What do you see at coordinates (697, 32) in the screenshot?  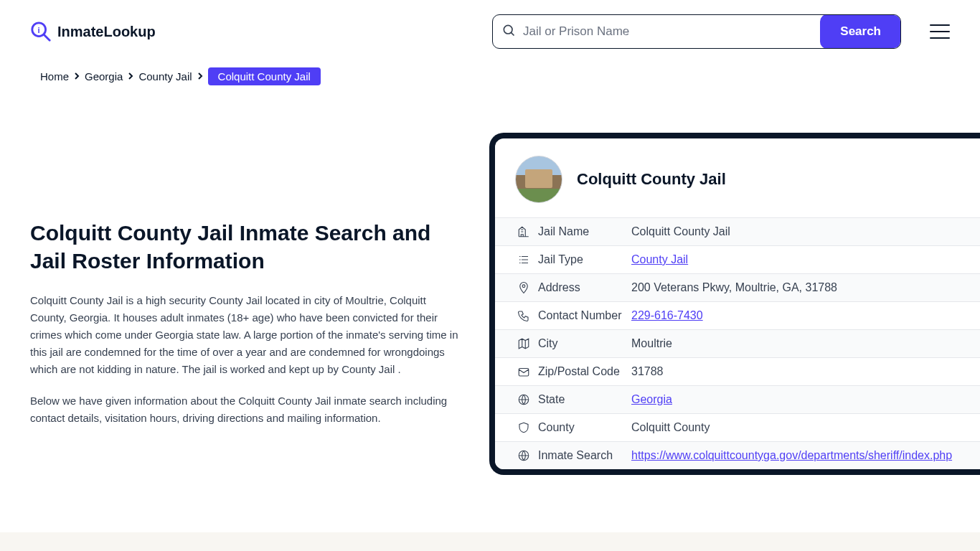 I see `search-container: Search` at bounding box center [697, 32].